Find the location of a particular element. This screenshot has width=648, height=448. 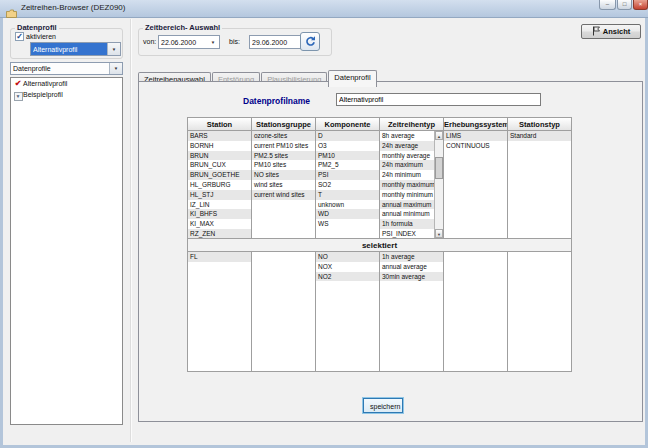

column-header-erhebungssystem: Erhebungssystem is located at coordinates (476, 124).